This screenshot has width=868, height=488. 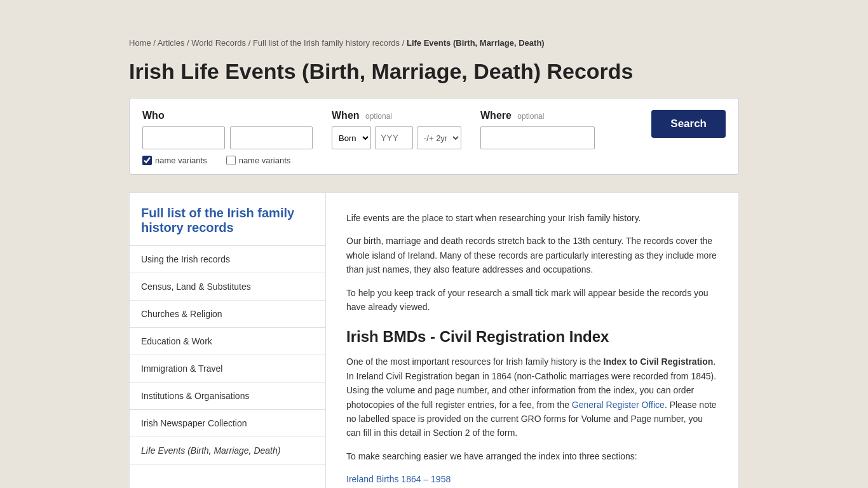 I want to click on year-range-select: -/+ 2yrs, so click(x=439, y=138).